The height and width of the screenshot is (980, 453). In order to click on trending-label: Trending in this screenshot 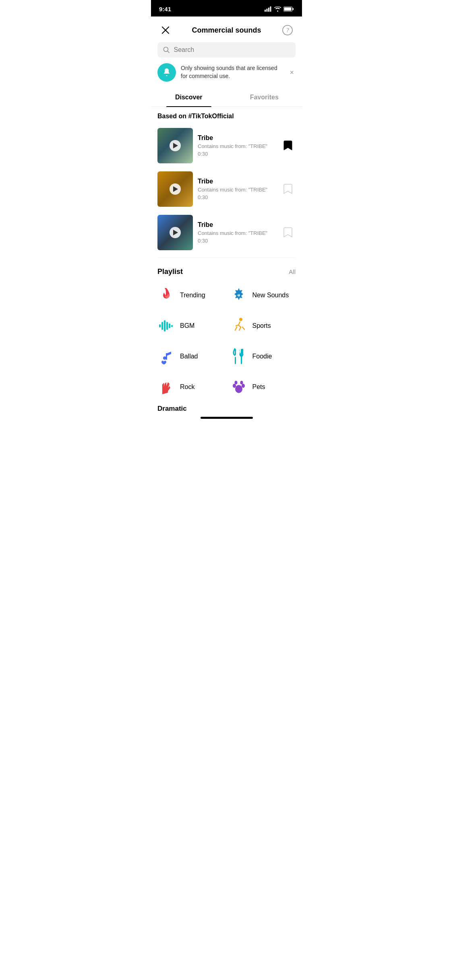, I will do `click(192, 295)`.